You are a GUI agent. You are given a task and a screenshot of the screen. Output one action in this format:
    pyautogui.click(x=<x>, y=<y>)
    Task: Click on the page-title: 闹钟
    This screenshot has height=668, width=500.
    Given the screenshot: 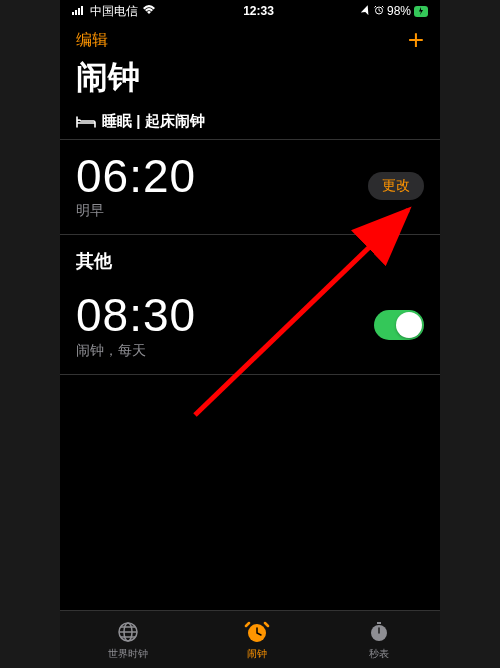 What is the action you would take?
    pyautogui.click(x=250, y=81)
    